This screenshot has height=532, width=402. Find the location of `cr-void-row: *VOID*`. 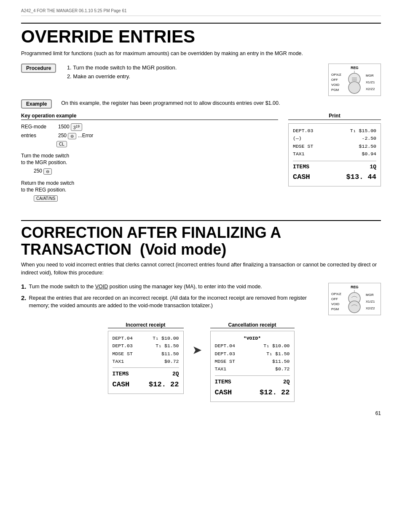

cr-void-row: *VOID* is located at coordinates (252, 338).